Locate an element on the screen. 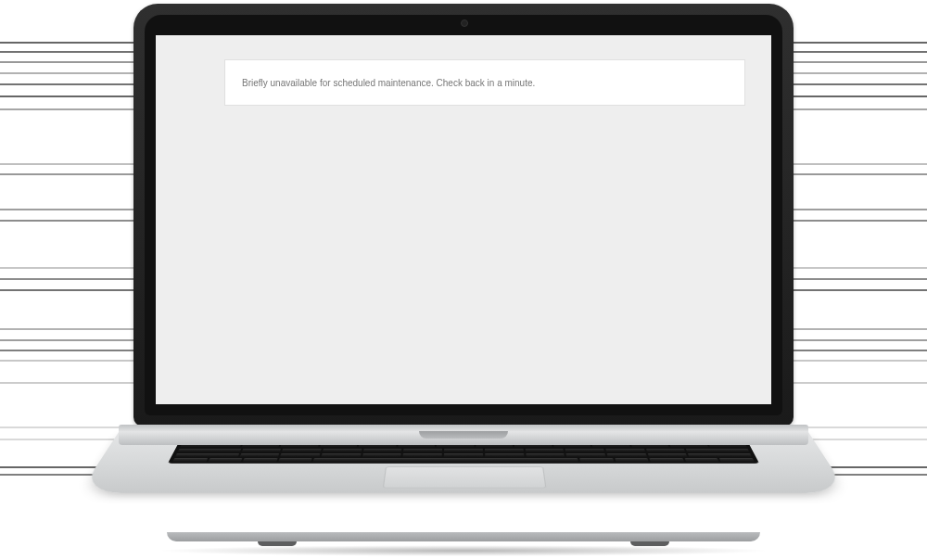  maintenance-notice: Briefly unavailable for scheduled mainte… is located at coordinates (485, 83).